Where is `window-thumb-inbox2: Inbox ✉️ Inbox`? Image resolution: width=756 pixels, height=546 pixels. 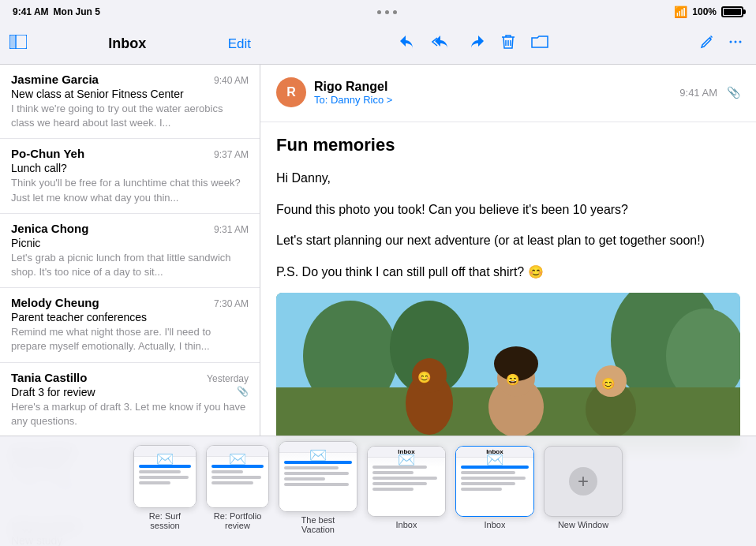
window-thumb-inbox2: Inbox ✉️ Inbox is located at coordinates (495, 488).